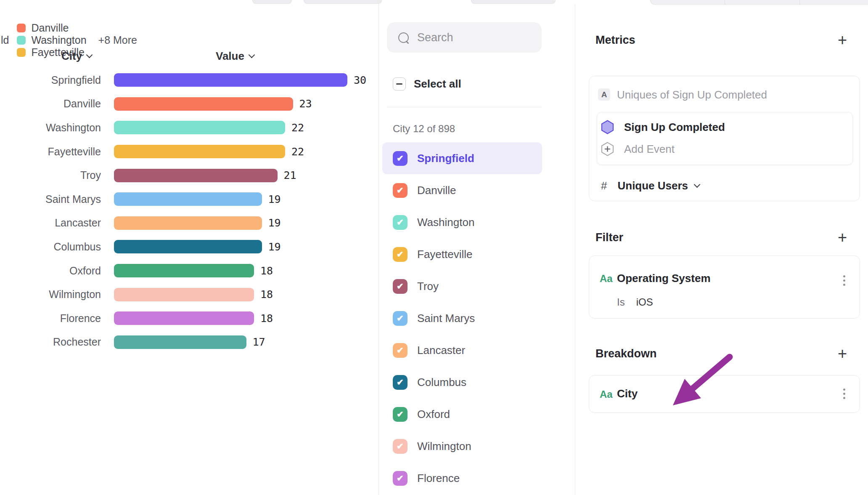 The width and height of the screenshot is (868, 495). I want to click on event-row: Sign Up Completed, so click(663, 127).